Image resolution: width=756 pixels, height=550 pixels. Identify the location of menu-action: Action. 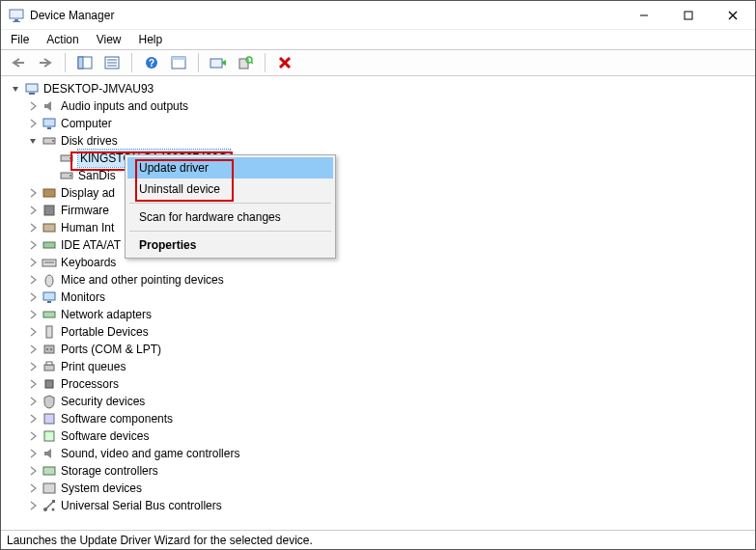
(62, 40).